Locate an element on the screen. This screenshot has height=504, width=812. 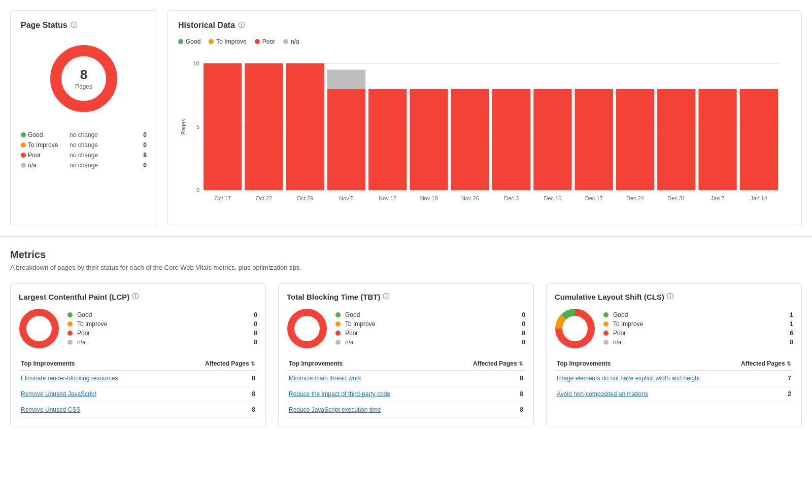
metric-legend-count-cls-Poor: 6 is located at coordinates (792, 333).